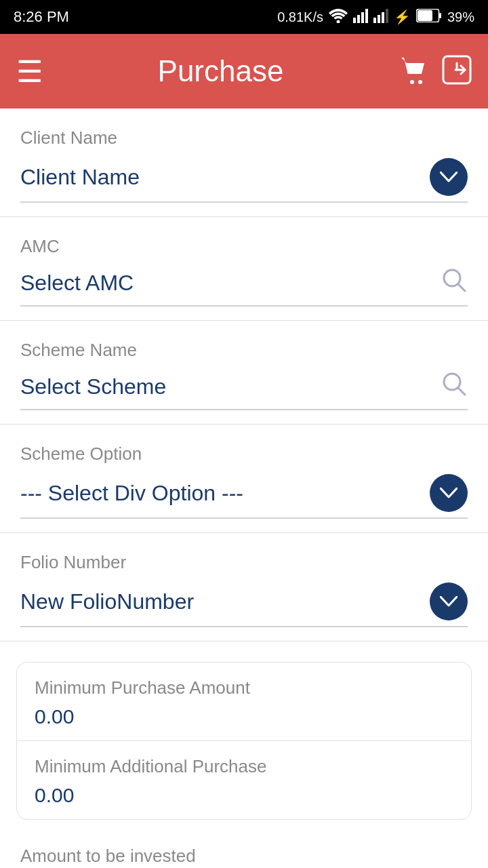 The width and height of the screenshot is (488, 868). Describe the element at coordinates (244, 856) in the screenshot. I see `amount-label: Amount to be invested` at that location.